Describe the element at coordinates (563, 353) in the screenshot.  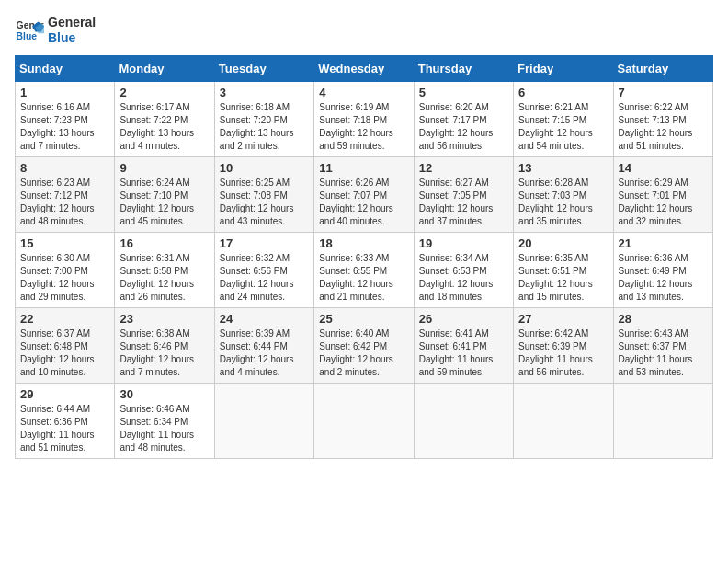
I see `day-info: Sunrise: 6:42 AMSunset: 6:39 PMDaylight:…` at that location.